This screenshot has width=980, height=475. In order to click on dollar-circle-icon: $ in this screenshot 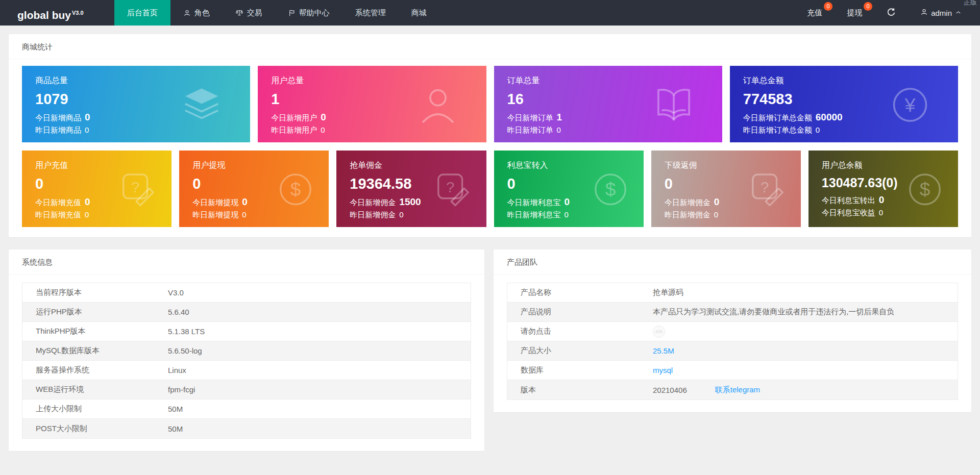, I will do `click(610, 190)`.